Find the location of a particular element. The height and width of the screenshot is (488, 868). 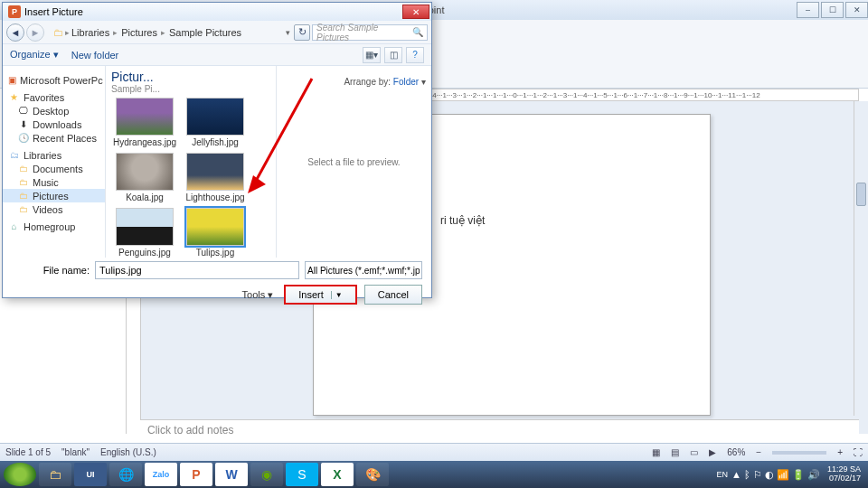

tree-powerpoint: ▣Microsoft PowerPc is located at coordinates (54, 80).